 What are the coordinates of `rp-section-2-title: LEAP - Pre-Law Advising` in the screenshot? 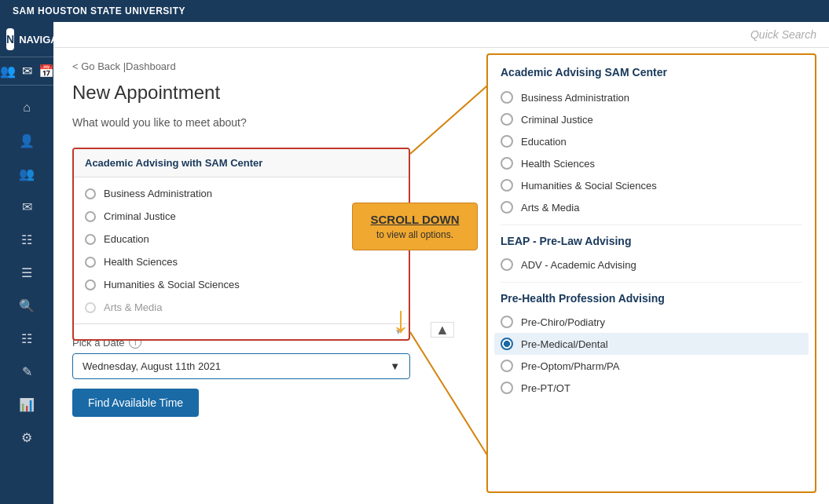 It's located at (651, 241).